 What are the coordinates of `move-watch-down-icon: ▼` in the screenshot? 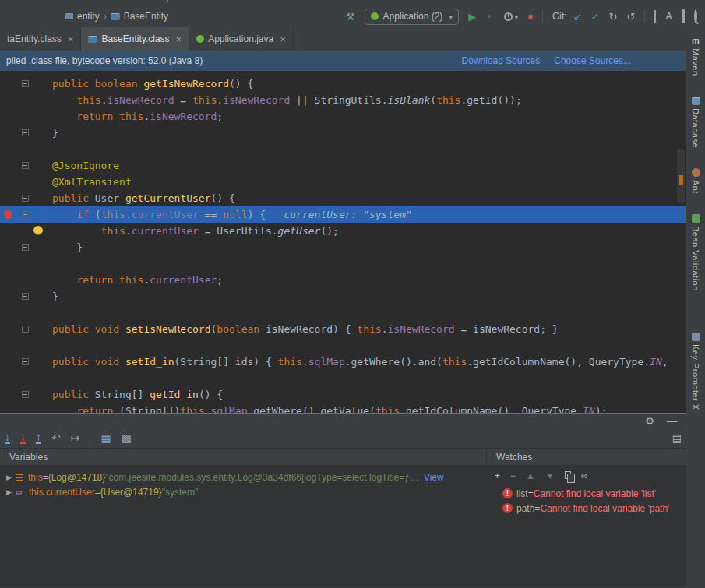 It's located at (550, 476).